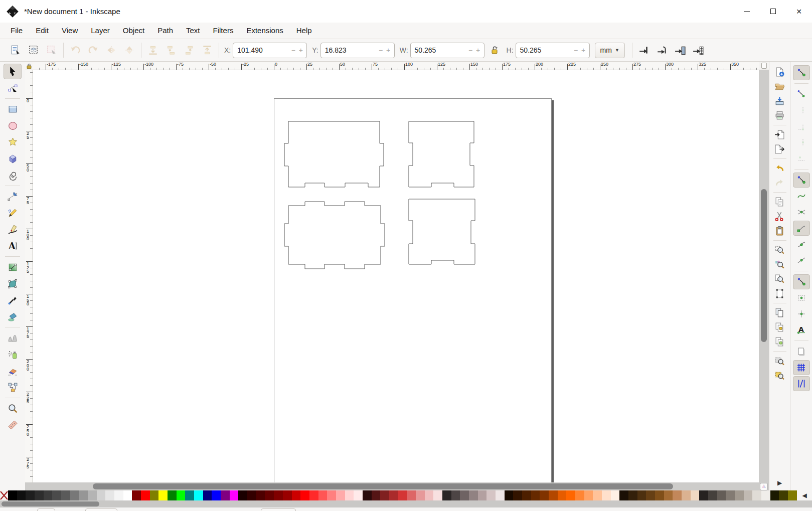 The width and height of the screenshot is (812, 511). What do you see at coordinates (13, 213) in the screenshot?
I see `tool-pencil` at bounding box center [13, 213].